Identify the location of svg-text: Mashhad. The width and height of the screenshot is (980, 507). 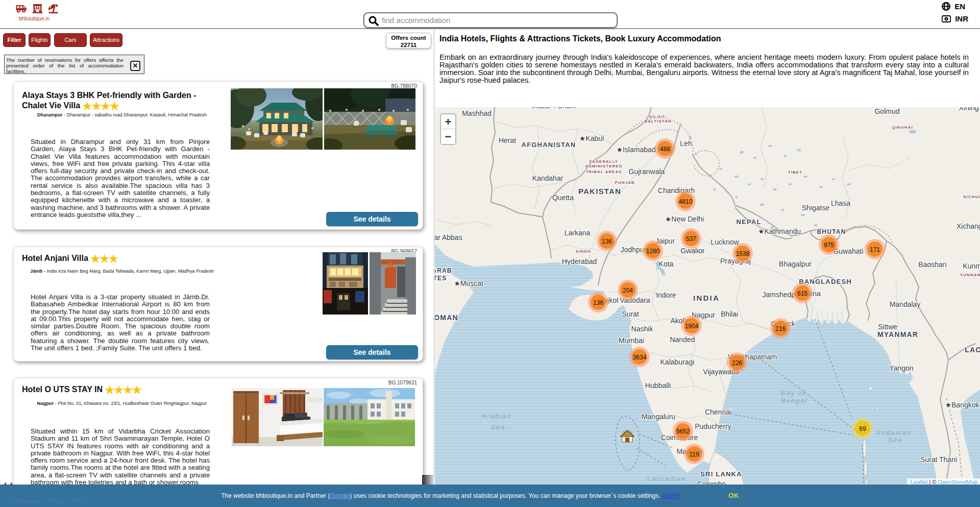
(477, 113).